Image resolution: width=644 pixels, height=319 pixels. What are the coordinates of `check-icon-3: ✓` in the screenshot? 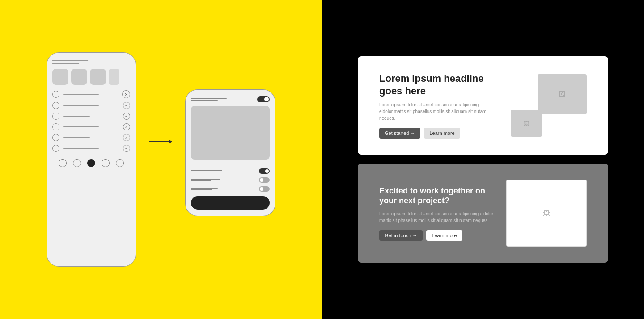 It's located at (127, 116).